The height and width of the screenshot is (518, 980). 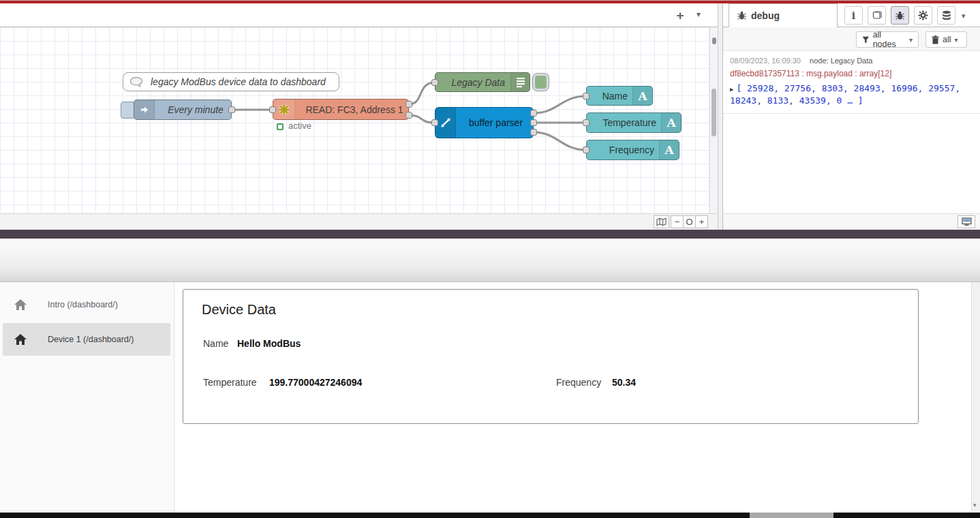 I want to click on nav-item-label: Device 1 (/dashboard/), so click(x=91, y=339).